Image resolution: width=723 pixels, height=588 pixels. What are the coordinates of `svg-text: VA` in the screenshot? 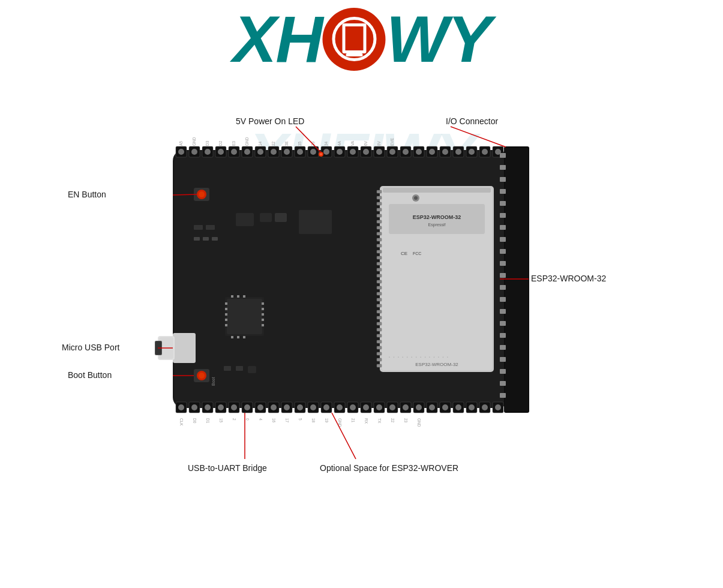 It's located at (352, 143).